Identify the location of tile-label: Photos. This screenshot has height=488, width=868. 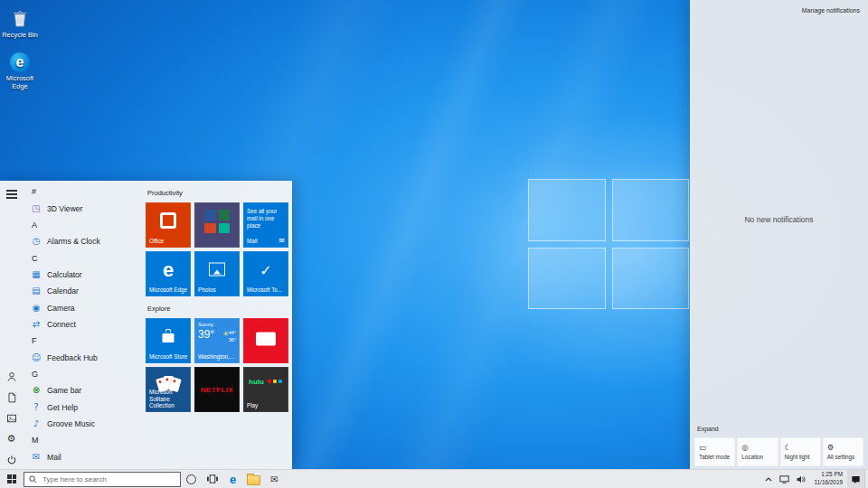
(218, 290).